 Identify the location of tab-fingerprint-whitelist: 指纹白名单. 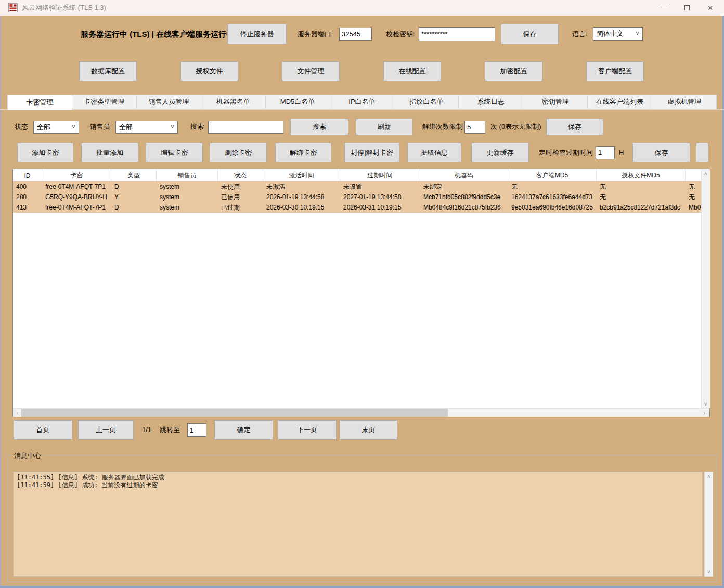
(426, 102).